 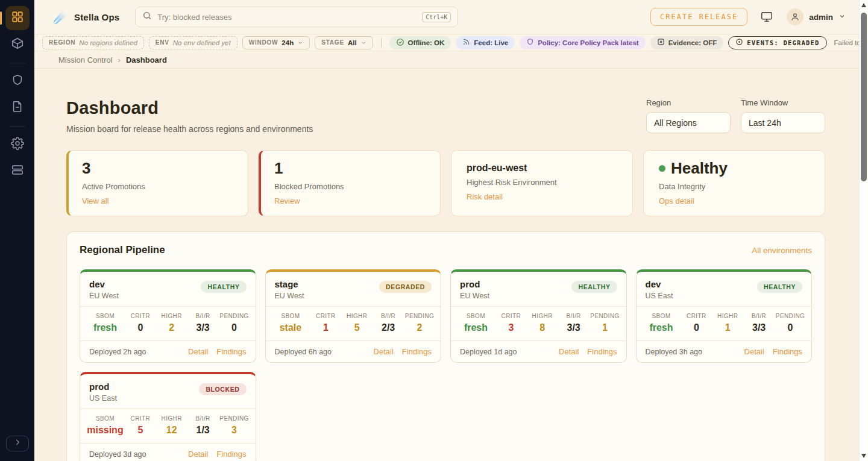 What do you see at coordinates (17, 145) in the screenshot?
I see `gear-icon` at bounding box center [17, 145].